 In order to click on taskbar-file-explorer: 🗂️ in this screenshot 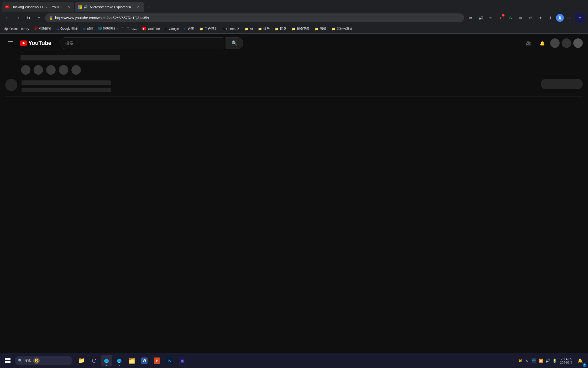, I will do `click(132, 361)`.